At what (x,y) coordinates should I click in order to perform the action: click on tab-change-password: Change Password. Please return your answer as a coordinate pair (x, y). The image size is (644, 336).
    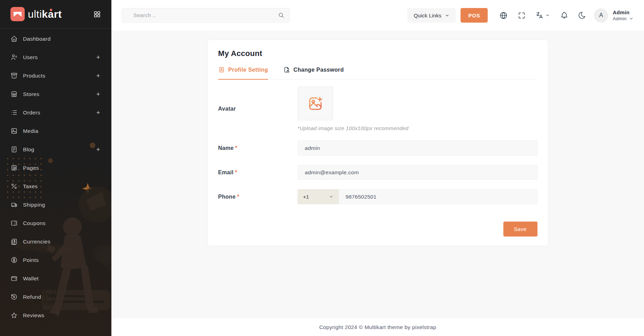
    Looking at the image, I should click on (314, 73).